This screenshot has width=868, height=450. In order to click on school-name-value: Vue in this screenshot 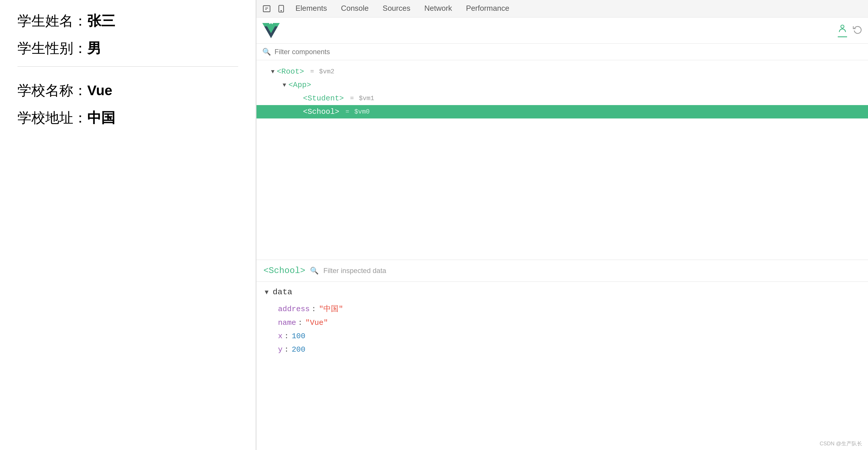, I will do `click(100, 90)`.